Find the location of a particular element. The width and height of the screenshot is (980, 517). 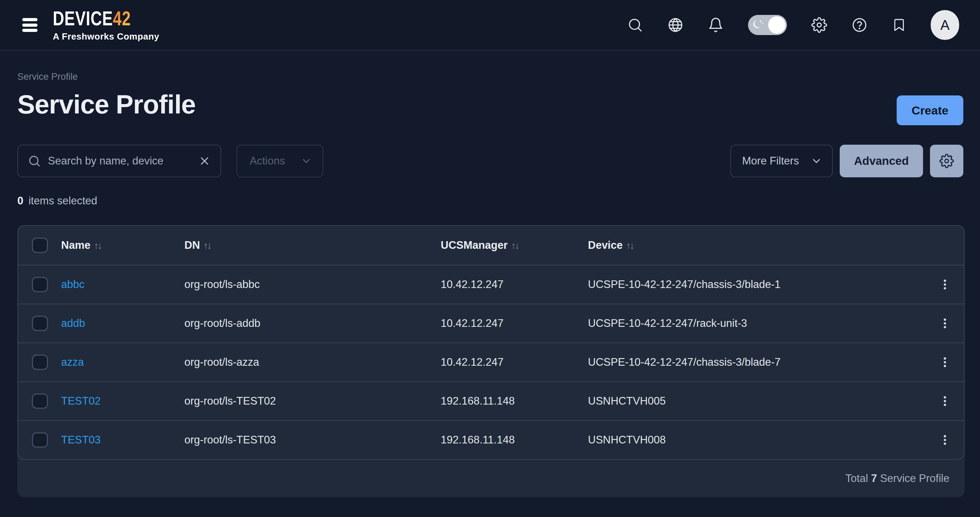

hamburger-menu-button is located at coordinates (30, 25).